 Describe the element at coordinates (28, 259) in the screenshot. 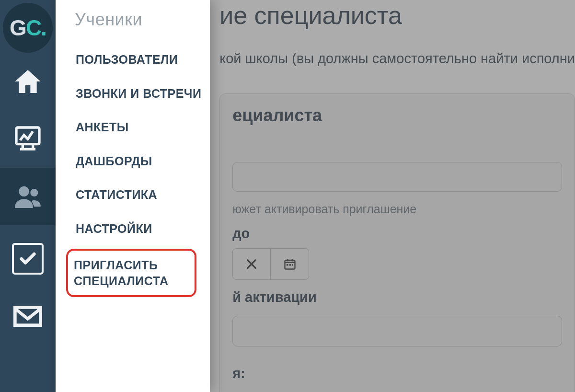

I see `check-icon` at that location.